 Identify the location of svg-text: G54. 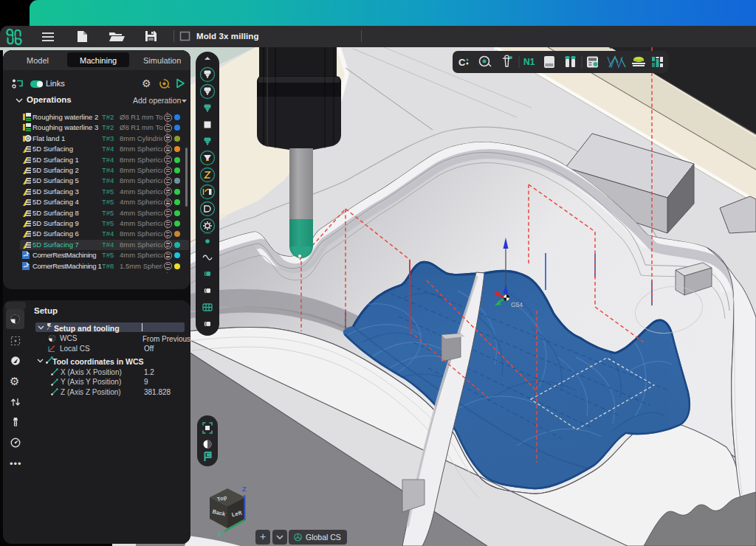
(517, 305).